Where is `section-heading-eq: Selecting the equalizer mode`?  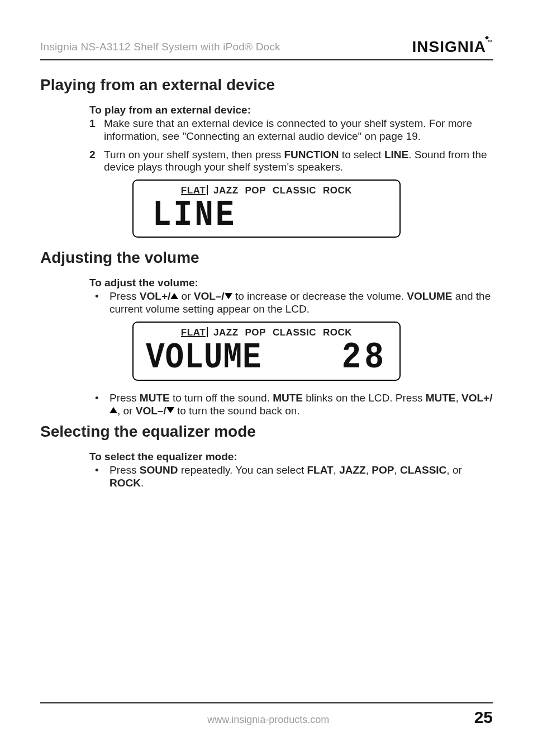 section-heading-eq: Selecting the equalizer mode is located at coordinates (266, 432).